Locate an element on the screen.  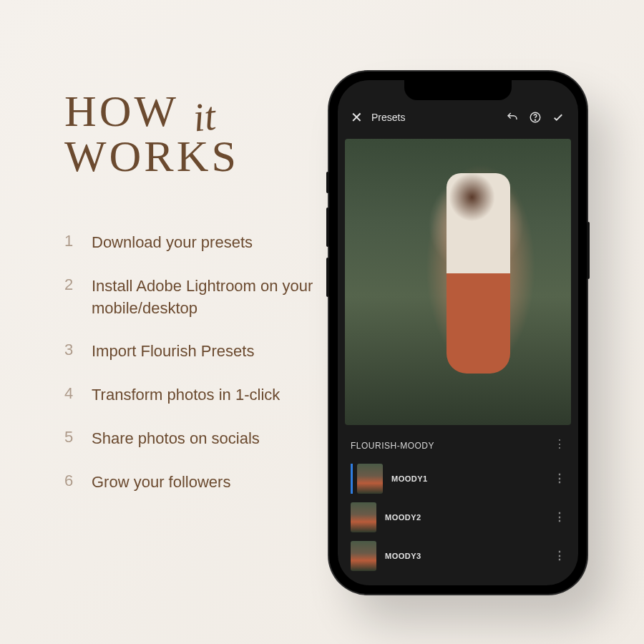
preset-item: MOODY2 ⋮ is located at coordinates (458, 517).